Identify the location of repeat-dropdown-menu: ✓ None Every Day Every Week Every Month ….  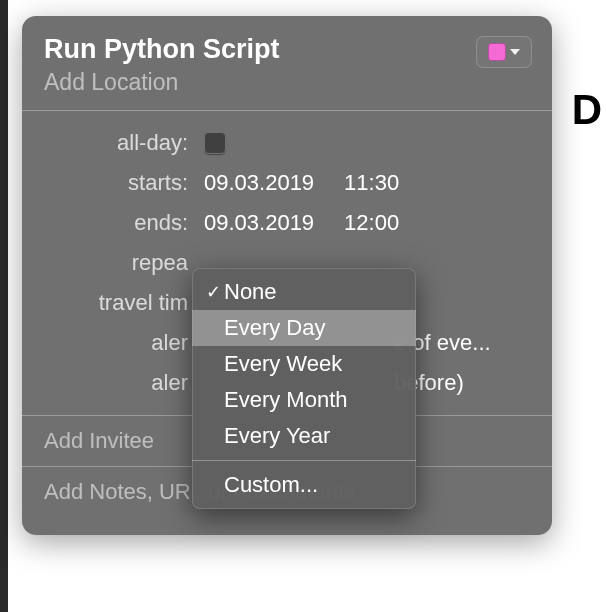
(304, 388).